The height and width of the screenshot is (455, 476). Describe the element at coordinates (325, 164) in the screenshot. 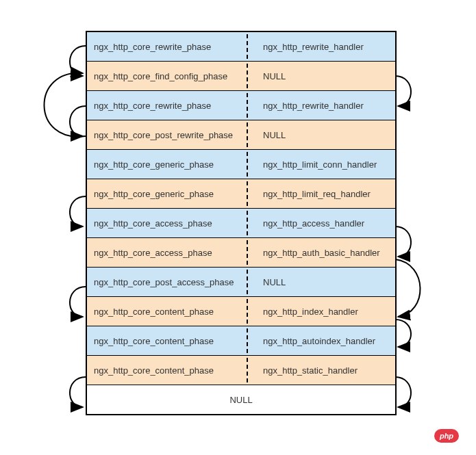

I see `handler-cell: ngx_http_limit_conn_handler` at that location.